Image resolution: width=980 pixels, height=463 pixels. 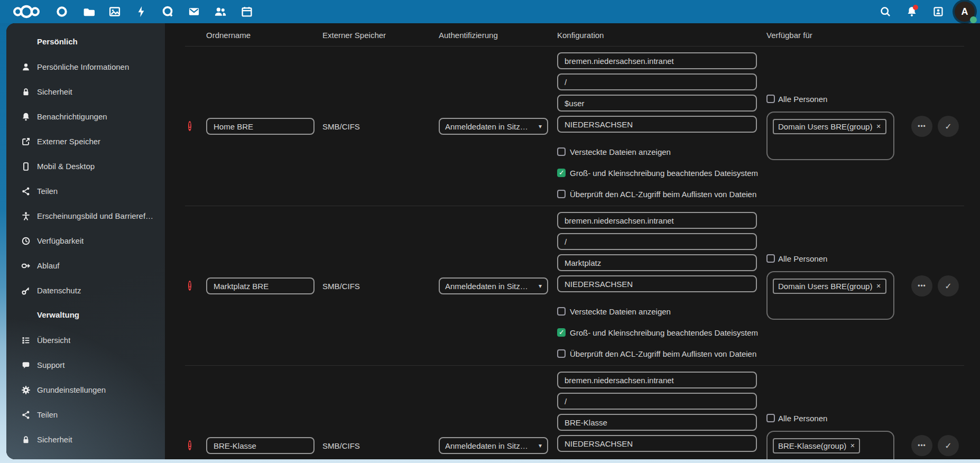 What do you see at coordinates (88, 12) in the screenshot?
I see `files-app-icon` at bounding box center [88, 12].